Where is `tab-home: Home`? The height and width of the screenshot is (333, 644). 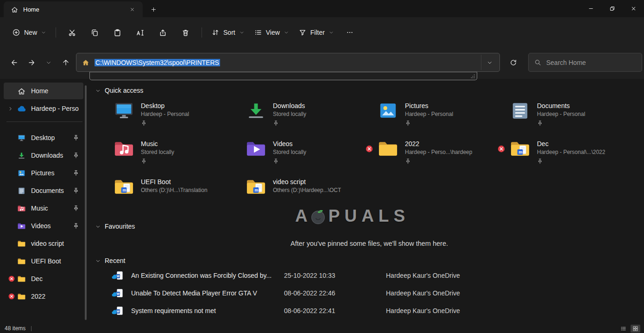
tab-home: Home is located at coordinates (73, 9).